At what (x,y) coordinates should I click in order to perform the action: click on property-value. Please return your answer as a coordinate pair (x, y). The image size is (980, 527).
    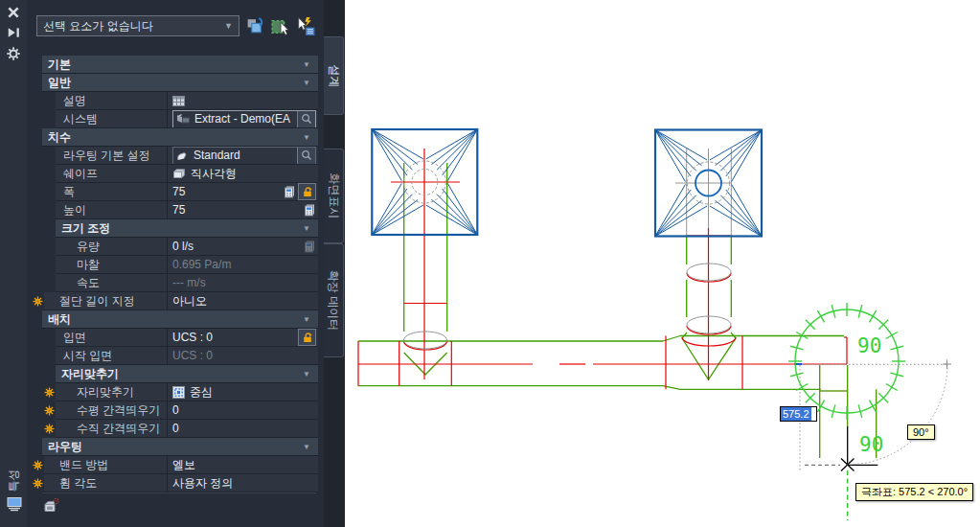
    Looking at the image, I should click on (243, 101).